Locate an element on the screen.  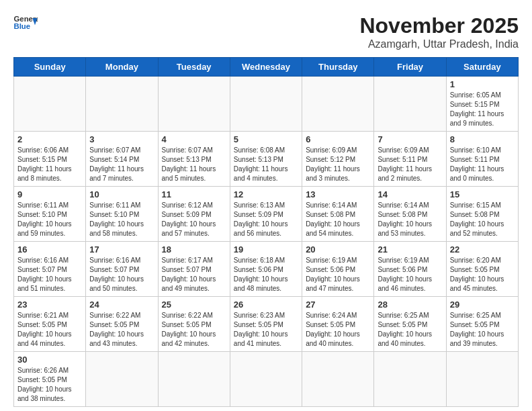
day-23: 23 Sunrise: 6:21 AMSunset: 5:05 PMDaylig… is located at coordinates (50, 324).